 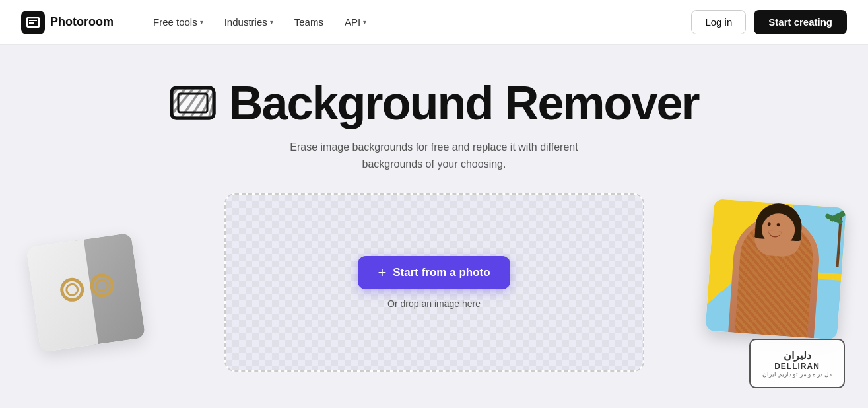 What do you see at coordinates (434, 103) in the screenshot?
I see `hero-title-row: Background Remover` at bounding box center [434, 103].